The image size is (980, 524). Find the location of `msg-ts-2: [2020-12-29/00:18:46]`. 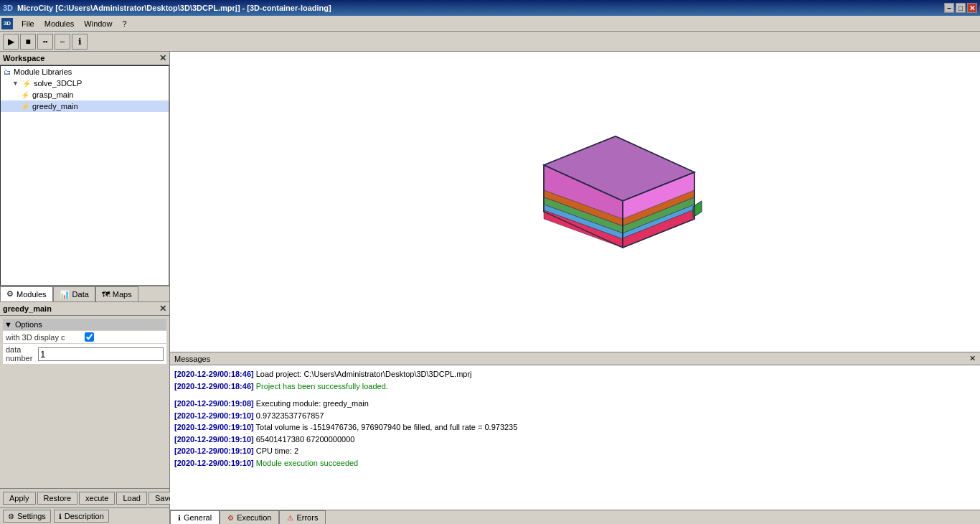

msg-ts-2: [2020-12-29/00:18:46] is located at coordinates (214, 386).